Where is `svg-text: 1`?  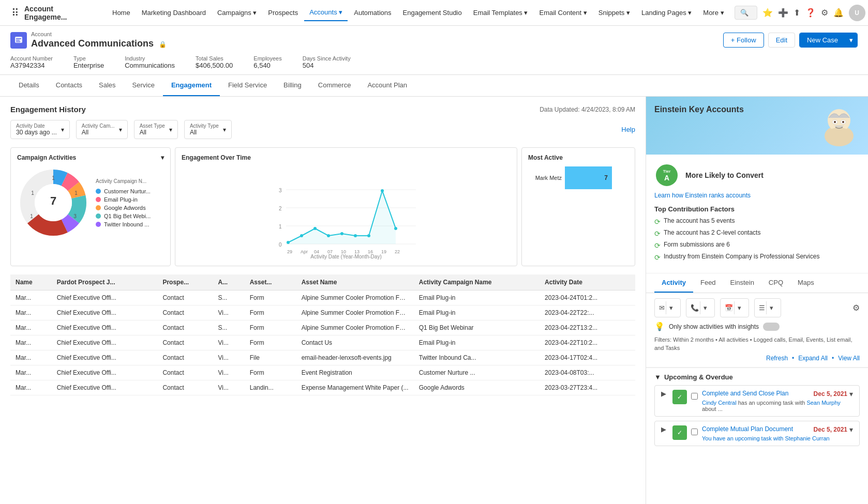 svg-text: 1 is located at coordinates (32, 216).